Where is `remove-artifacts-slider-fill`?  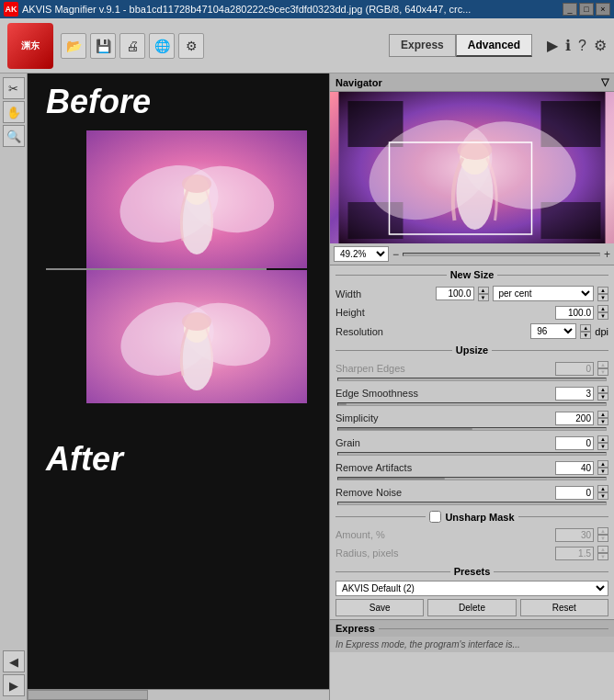 remove-artifacts-slider-fill is located at coordinates (392, 479).